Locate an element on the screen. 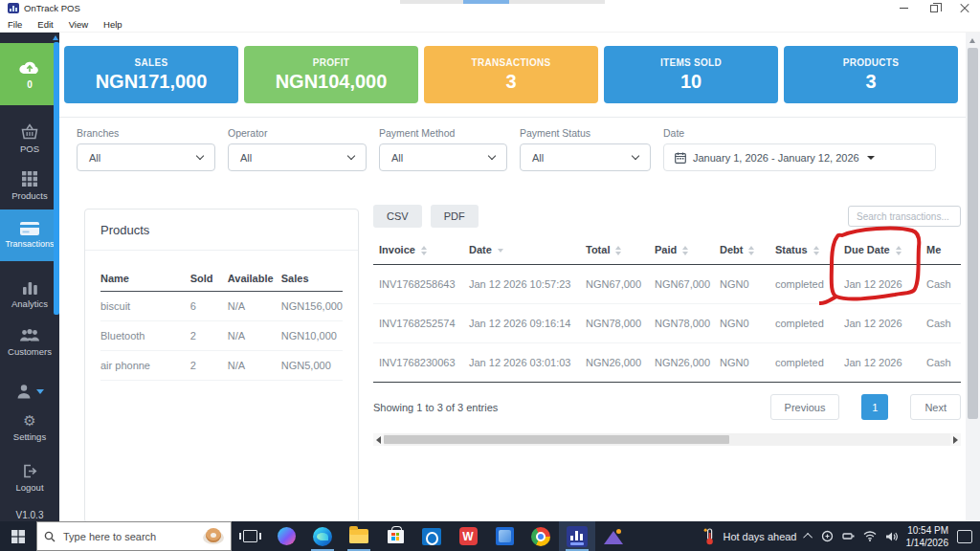 This screenshot has height=551, width=980. col-header-sales: Sales is located at coordinates (312, 279).